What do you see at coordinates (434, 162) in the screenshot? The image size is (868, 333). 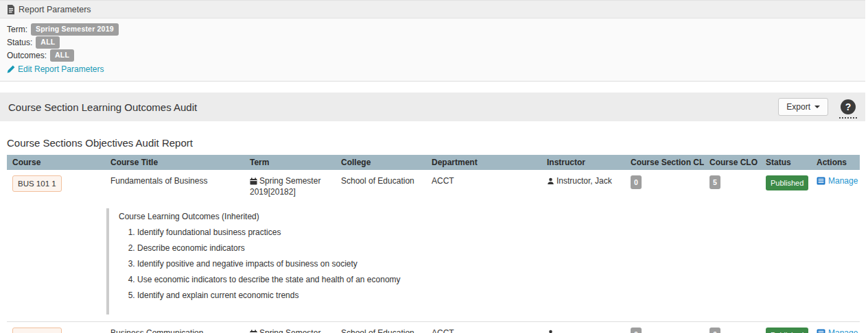 I see `table-header-row: Course Course Title Term College Departm…` at bounding box center [434, 162].